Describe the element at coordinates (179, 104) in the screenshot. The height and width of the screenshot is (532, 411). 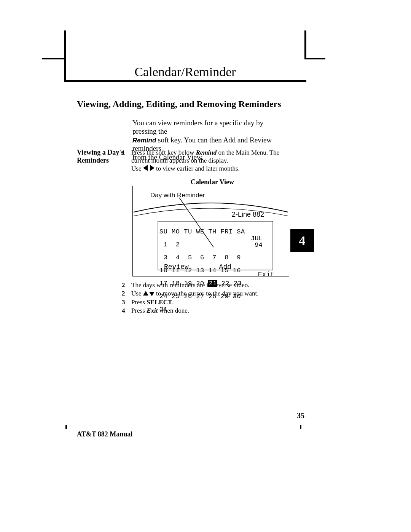
I see `section-title: Viewing, Adding, Editing, and Removing R…` at that location.